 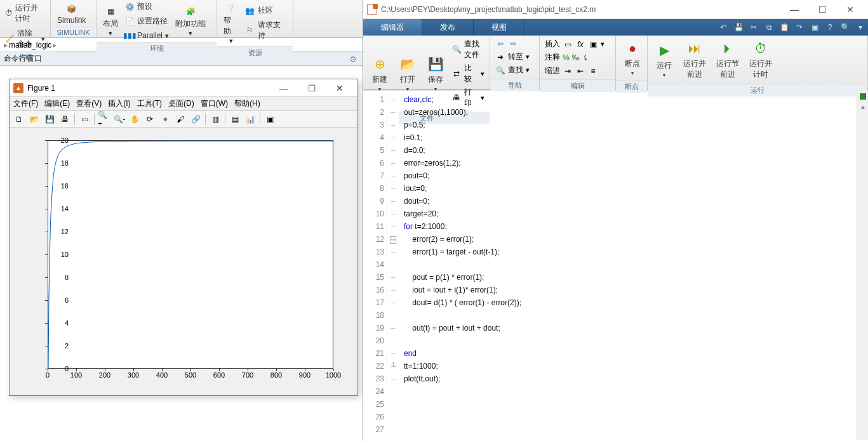 I want to click on path-chevron-icon: ▸, so click(x=55, y=45).